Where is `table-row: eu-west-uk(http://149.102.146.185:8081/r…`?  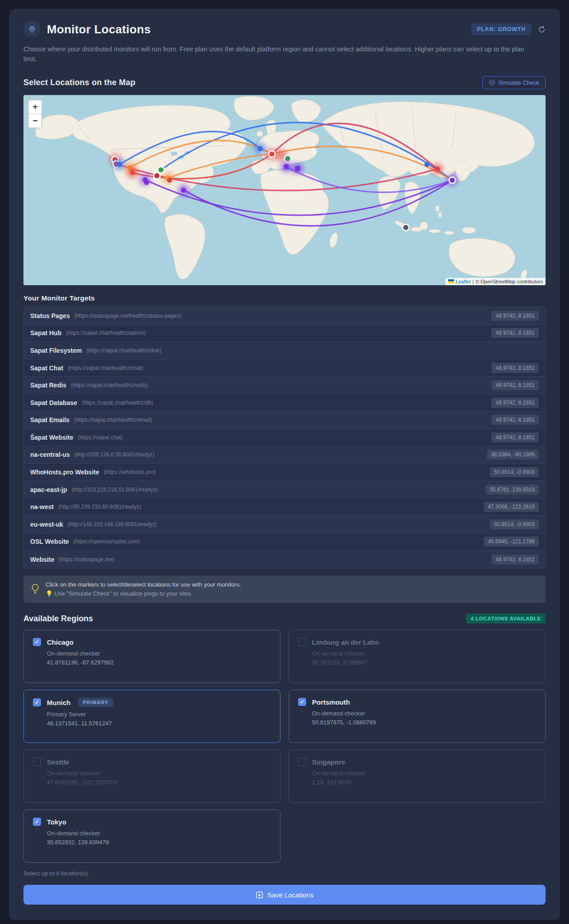
table-row: eu-west-uk(http://149.102.146.185:8081/r… is located at coordinates (284, 524).